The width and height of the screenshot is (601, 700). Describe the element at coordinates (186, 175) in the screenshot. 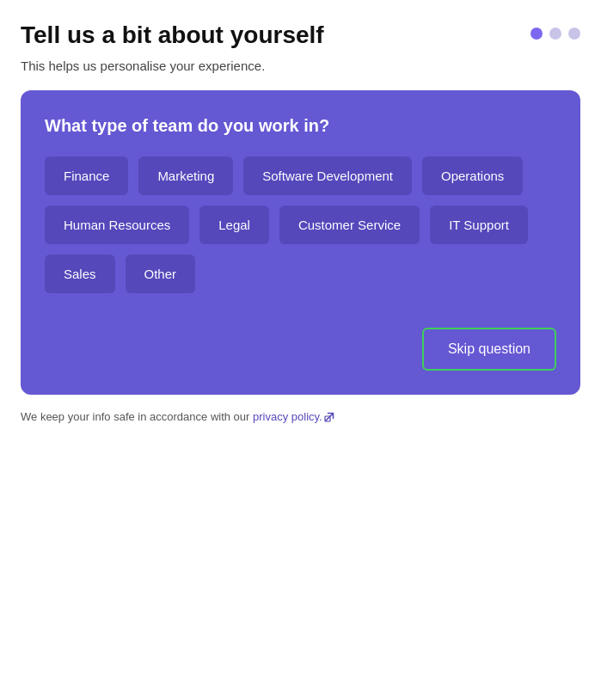

I see `option-button-marketing: Marketing` at that location.